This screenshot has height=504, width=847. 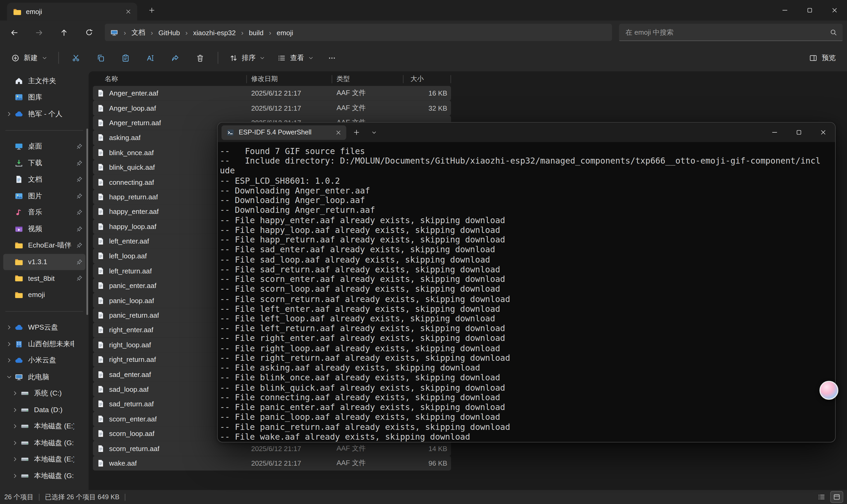 I want to click on sidebar-item: 视频, so click(x=44, y=229).